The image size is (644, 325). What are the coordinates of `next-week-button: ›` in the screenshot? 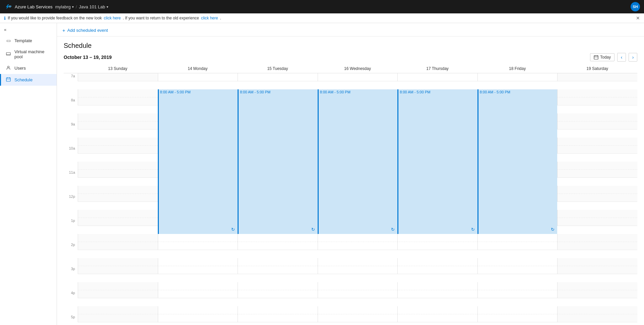 It's located at (633, 57).